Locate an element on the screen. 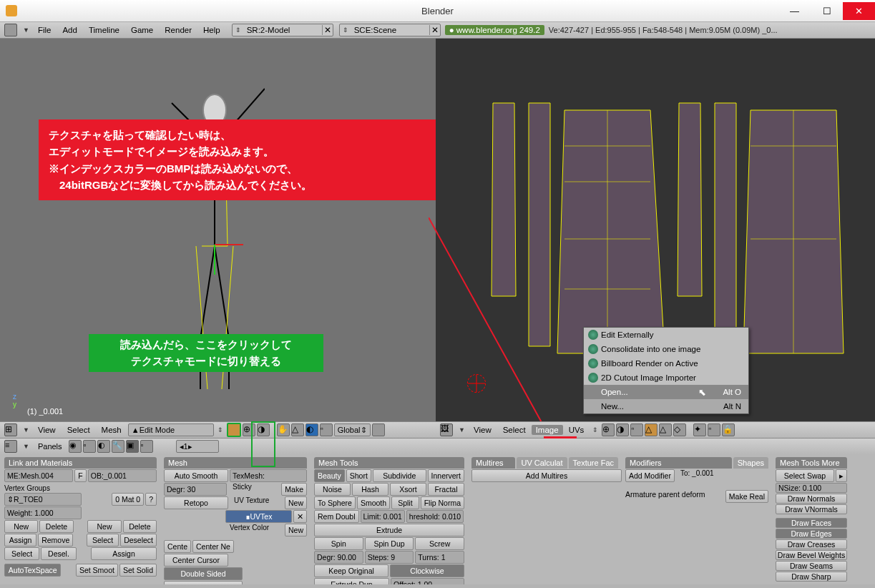  screen-selector: ⇕SR:2-Model✕ is located at coordinates (283, 30).